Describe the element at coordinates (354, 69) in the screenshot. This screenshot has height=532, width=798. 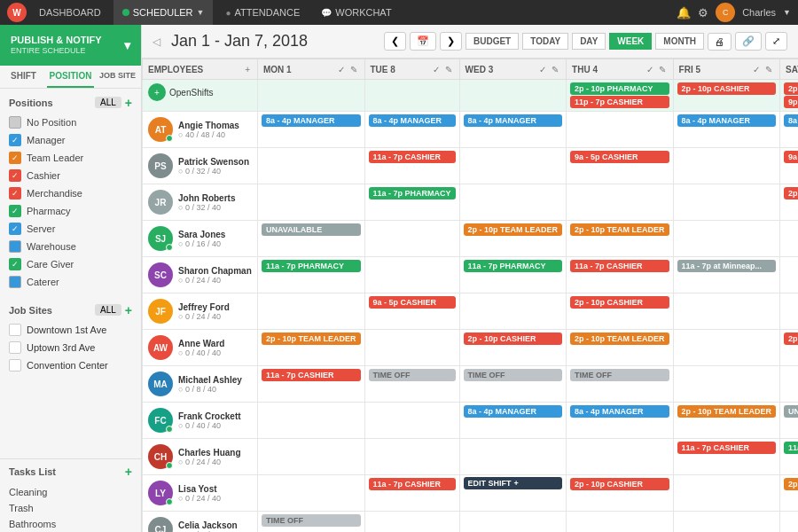
I see `mon-edit-button: ✎` at that location.